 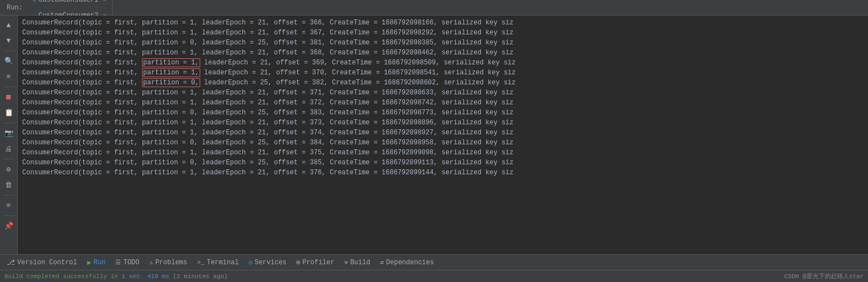 I want to click on bottom-btn-run: ▶Run, so click(x=97, y=263).